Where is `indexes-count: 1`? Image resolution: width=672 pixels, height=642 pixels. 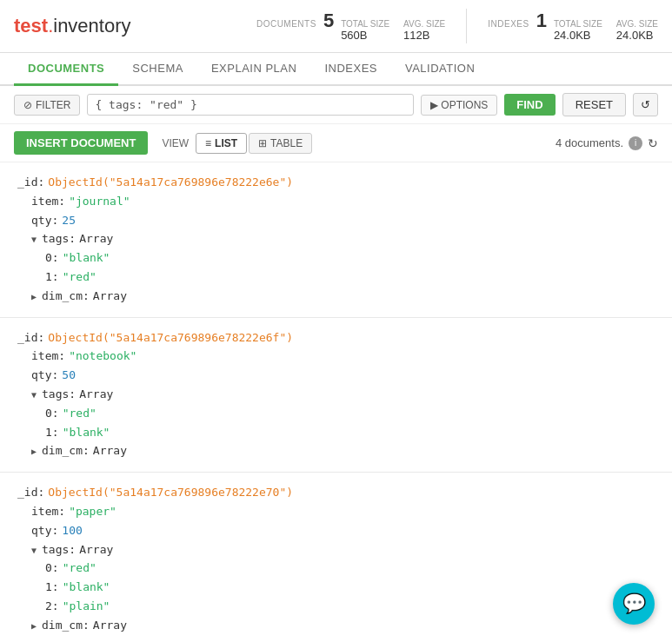
indexes-count: 1 is located at coordinates (542, 21).